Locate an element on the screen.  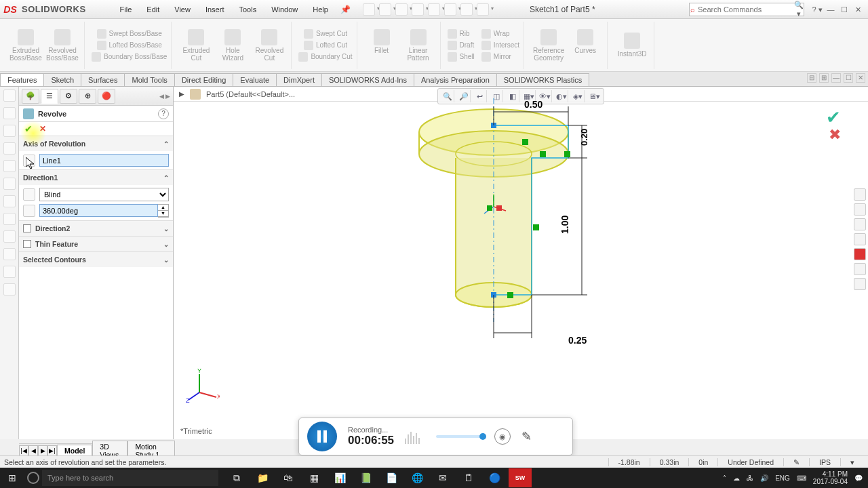
tab-model: Model is located at coordinates (75, 451).